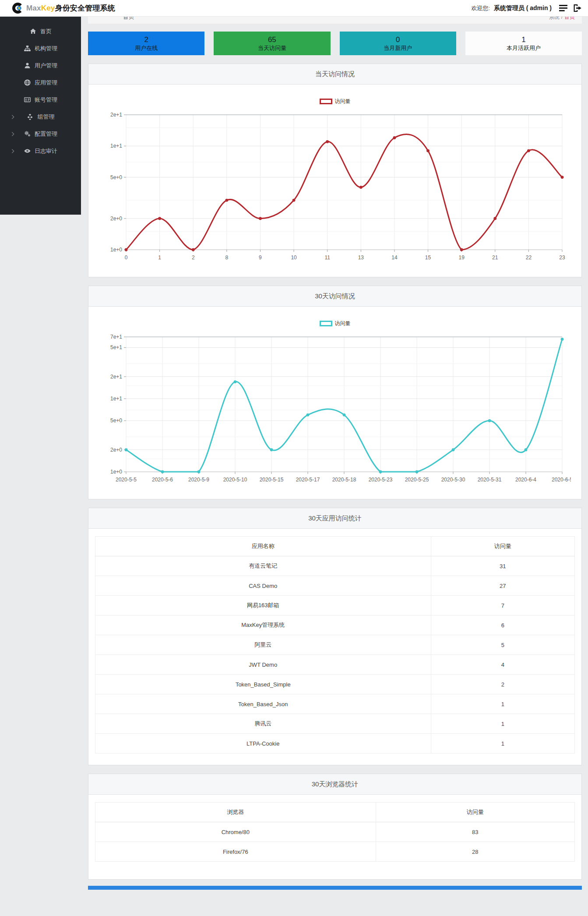  I want to click on svg-text: 2020-5-31, so click(489, 480).